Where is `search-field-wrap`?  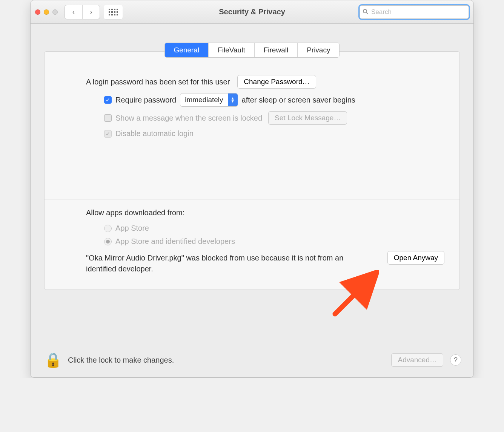
search-field-wrap is located at coordinates (414, 12).